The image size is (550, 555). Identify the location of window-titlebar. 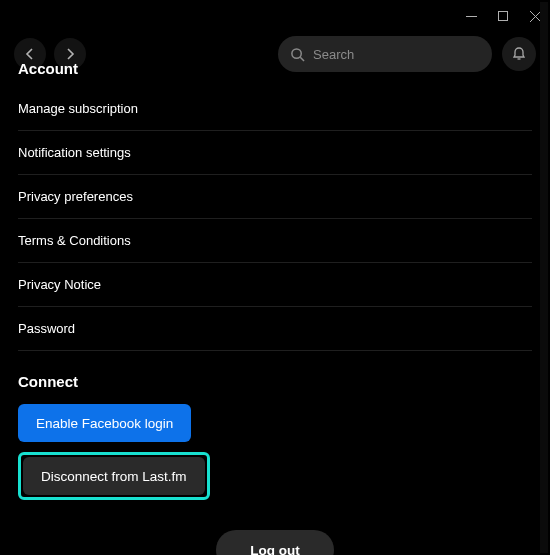
(275, 16).